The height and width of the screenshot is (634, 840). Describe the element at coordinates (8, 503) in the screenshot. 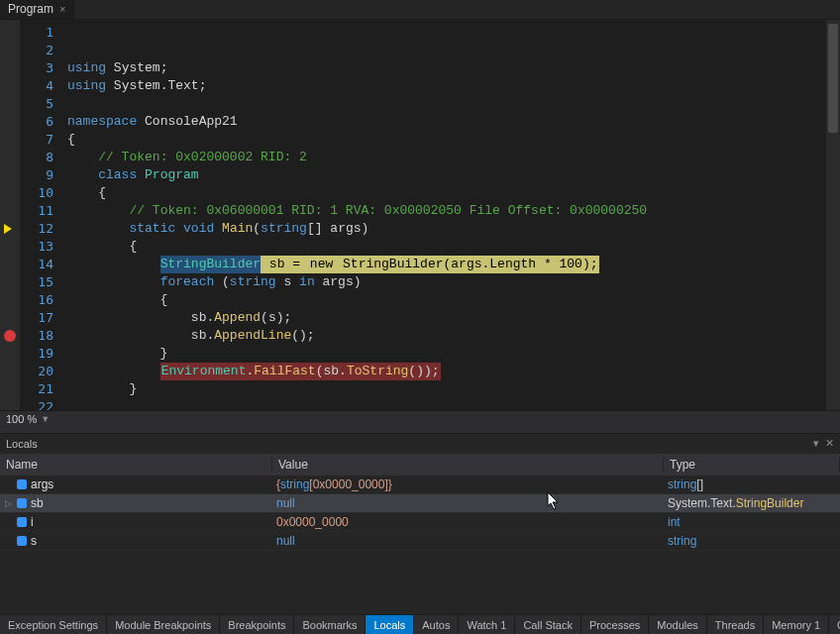

I see `expand-icon: ▷` at that location.